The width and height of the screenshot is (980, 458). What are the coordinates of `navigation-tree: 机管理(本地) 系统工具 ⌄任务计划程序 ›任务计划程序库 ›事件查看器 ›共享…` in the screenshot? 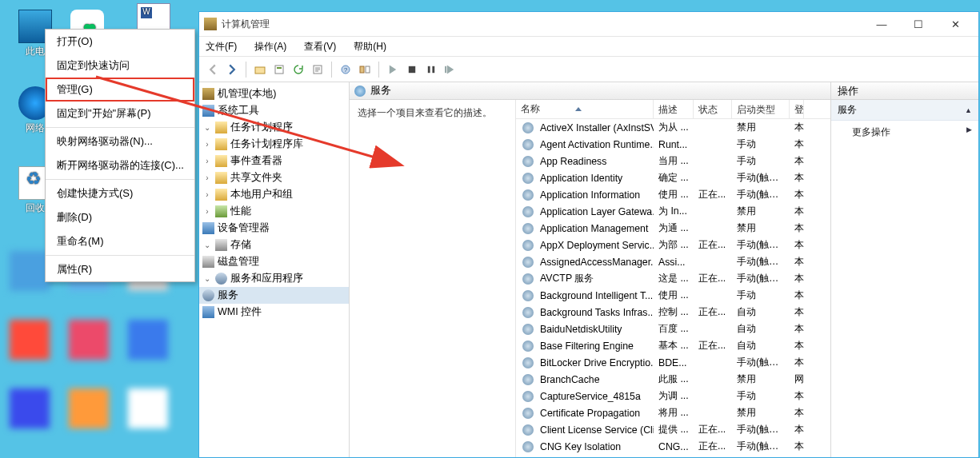 It's located at (274, 270).